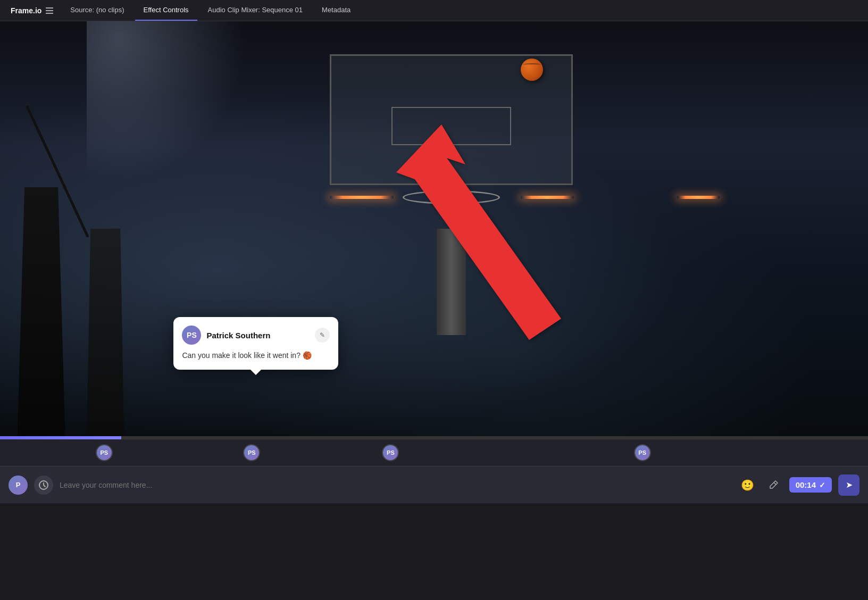 This screenshot has width=868, height=600. What do you see at coordinates (256, 344) in the screenshot?
I see `comment-popup: PS Patrick Southern ✎ Can you make it lo…` at bounding box center [256, 344].